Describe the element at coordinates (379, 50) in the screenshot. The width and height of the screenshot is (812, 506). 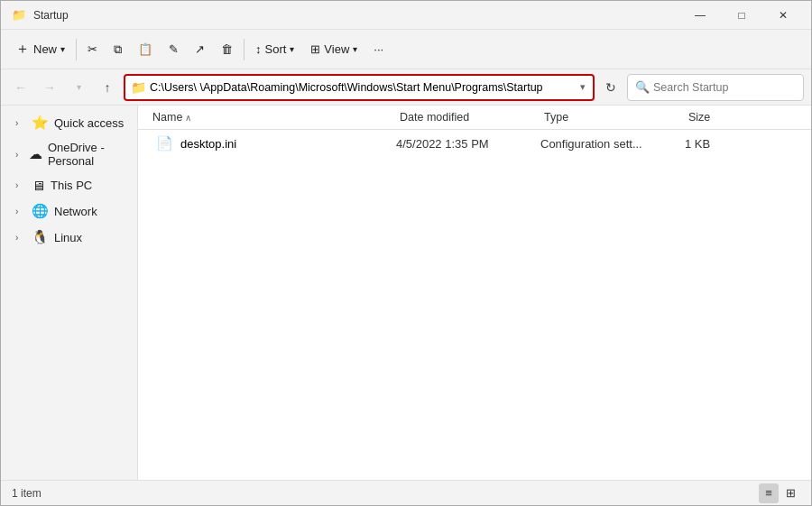
I see `more-button: ···` at that location.